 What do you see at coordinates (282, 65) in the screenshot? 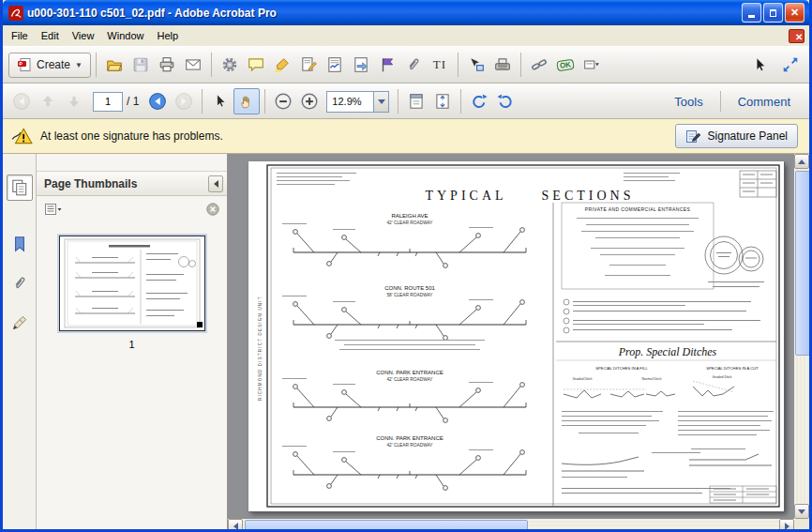
I see `highlight-text-button` at bounding box center [282, 65].